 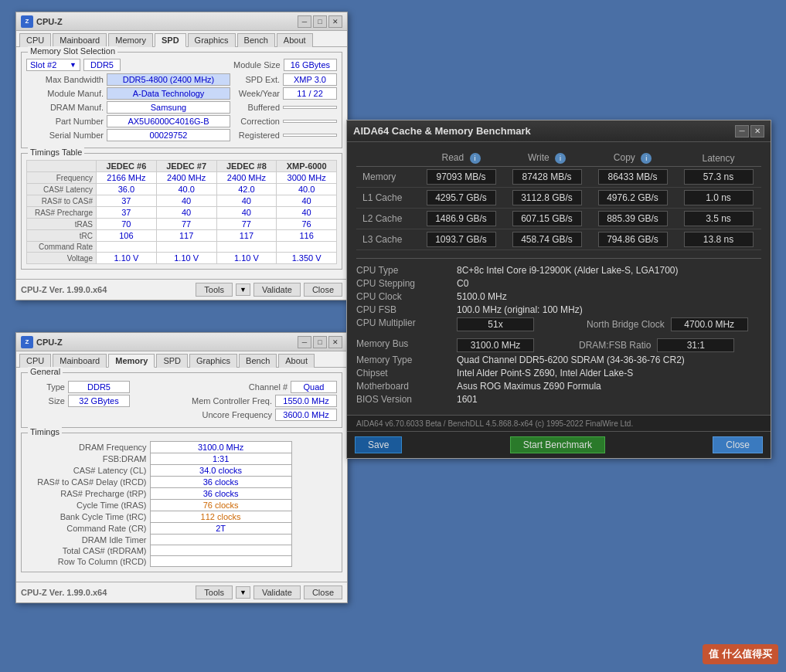 I want to click on correction-label: Correction, so click(x=257, y=121).